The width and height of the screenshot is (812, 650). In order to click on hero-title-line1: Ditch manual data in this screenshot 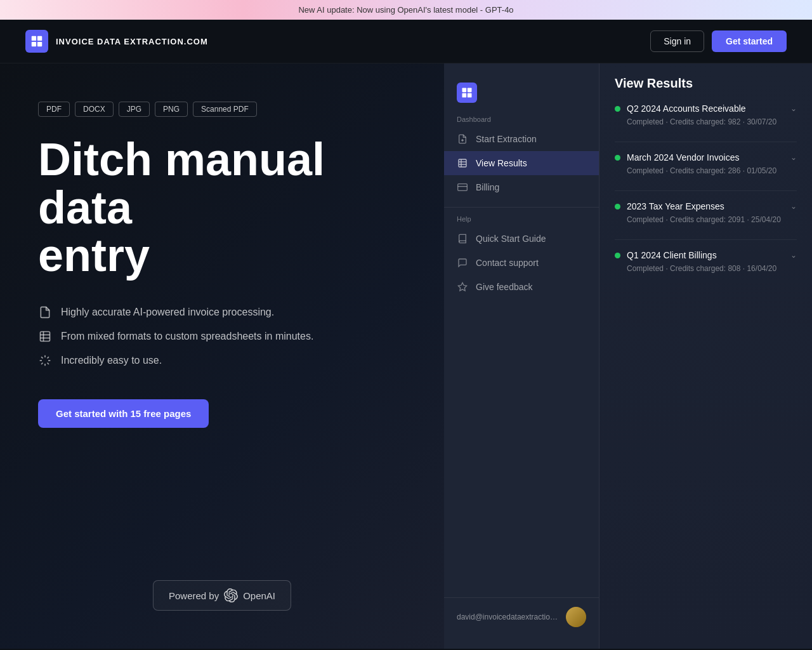, I will do `click(181, 183)`.